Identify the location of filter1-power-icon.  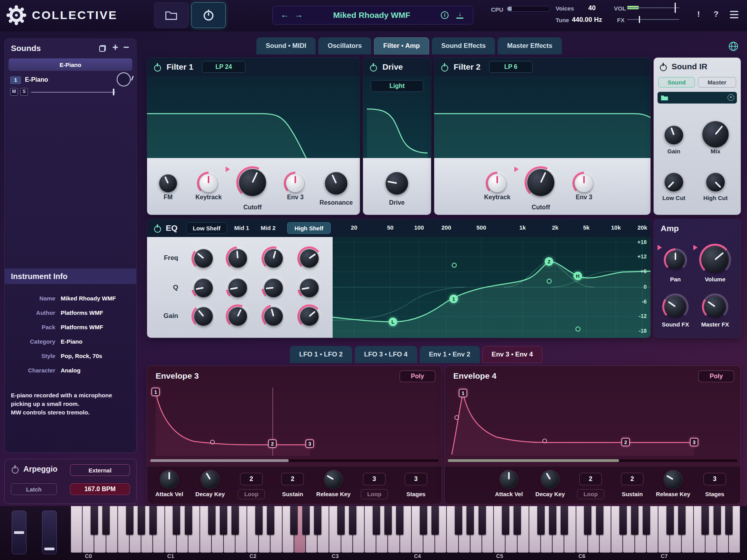
(157, 67).